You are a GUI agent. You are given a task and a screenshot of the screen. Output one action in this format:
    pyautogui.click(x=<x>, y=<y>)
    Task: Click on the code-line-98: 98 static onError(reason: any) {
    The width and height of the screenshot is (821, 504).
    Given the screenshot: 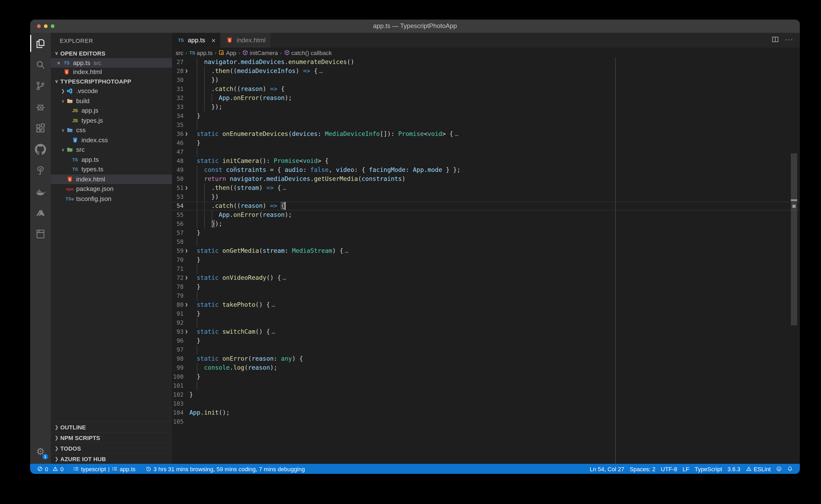 What is the action you would take?
    pyautogui.click(x=486, y=359)
    